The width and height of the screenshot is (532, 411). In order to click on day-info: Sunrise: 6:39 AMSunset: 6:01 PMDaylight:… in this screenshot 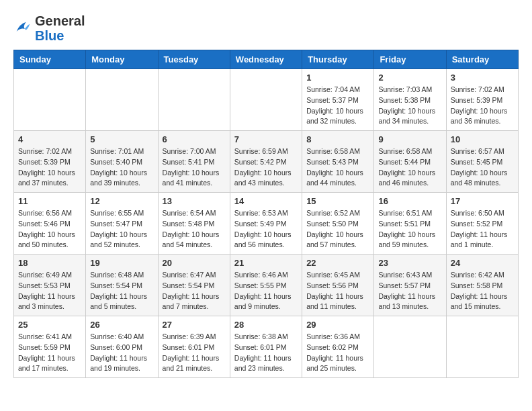, I will do `click(194, 353)`.